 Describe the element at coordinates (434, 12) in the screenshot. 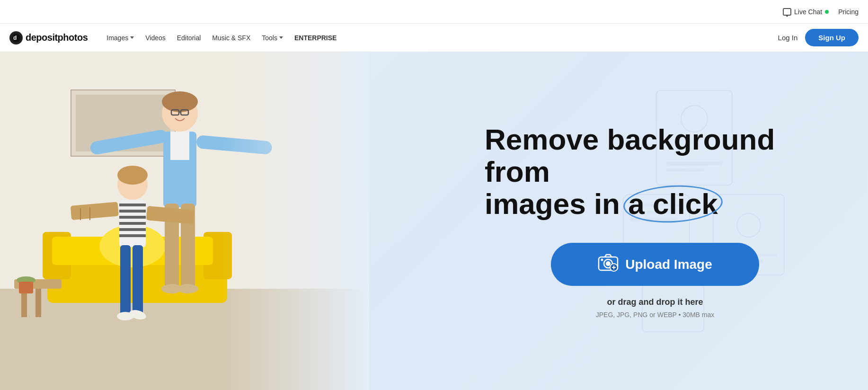

I see `top-bar: Live Chat Pricing` at that location.